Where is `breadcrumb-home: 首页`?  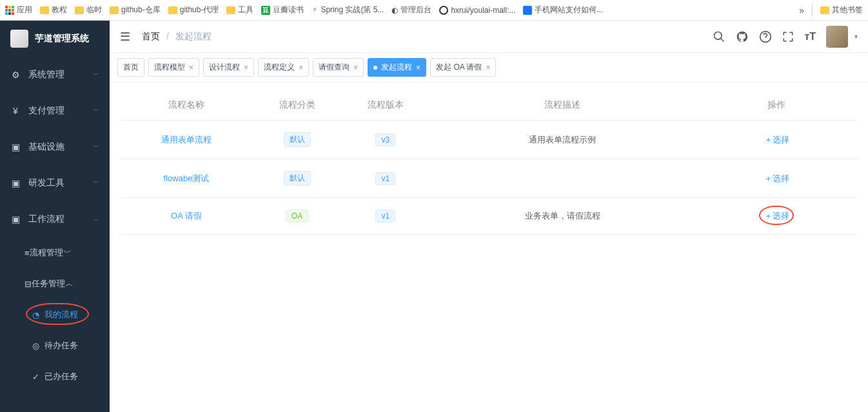 breadcrumb-home: 首页 is located at coordinates (151, 36).